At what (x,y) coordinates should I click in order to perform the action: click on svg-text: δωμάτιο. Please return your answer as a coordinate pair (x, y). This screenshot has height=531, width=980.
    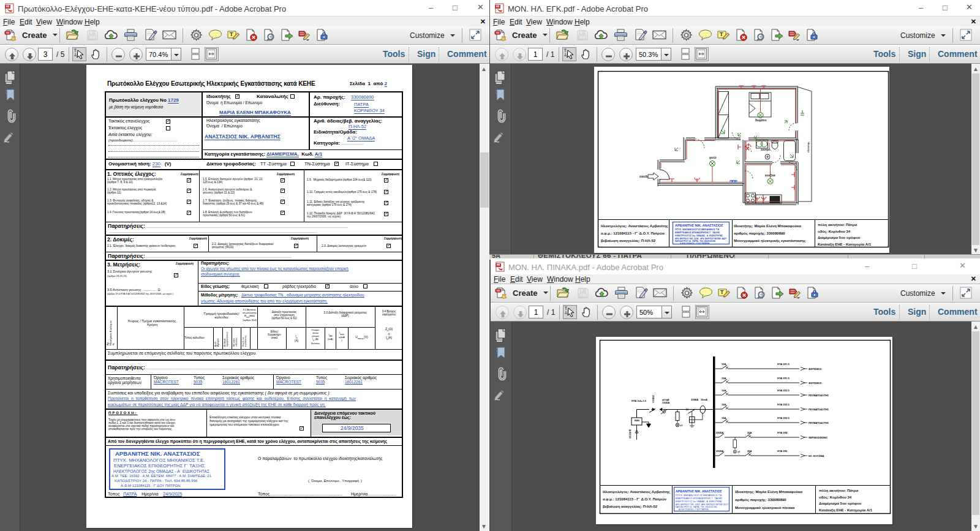
    Looking at the image, I should click on (761, 120).